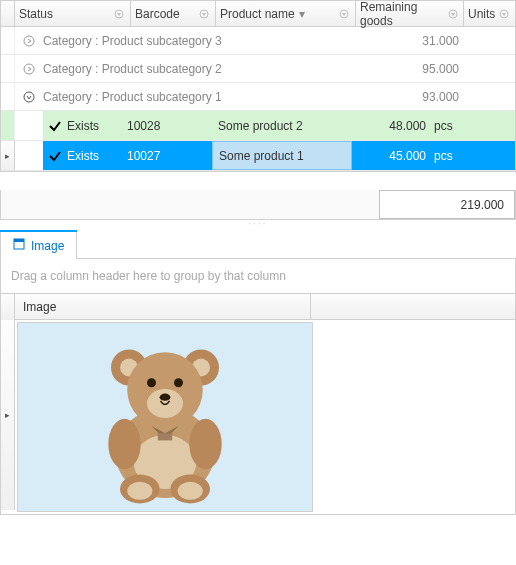 This screenshot has width=516, height=565. I want to click on summary-row: 219.000, so click(258, 205).